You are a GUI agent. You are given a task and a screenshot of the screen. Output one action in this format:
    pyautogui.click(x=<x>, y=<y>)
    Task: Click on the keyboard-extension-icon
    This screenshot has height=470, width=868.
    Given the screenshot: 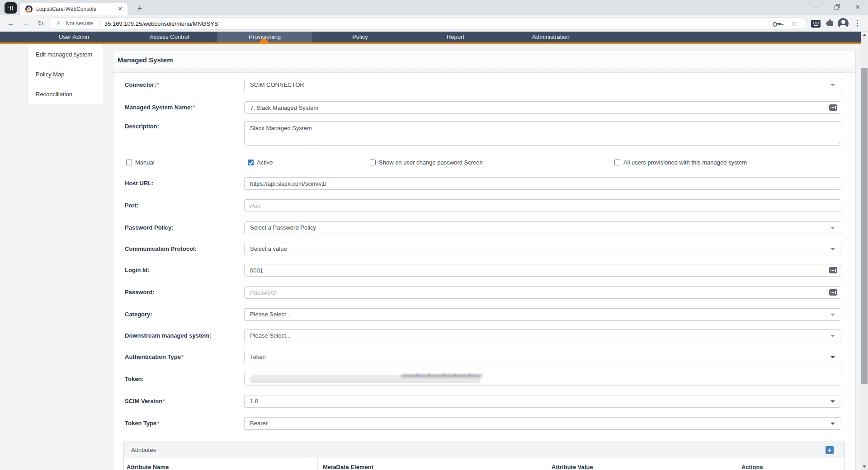 What is the action you would take?
    pyautogui.click(x=816, y=24)
    